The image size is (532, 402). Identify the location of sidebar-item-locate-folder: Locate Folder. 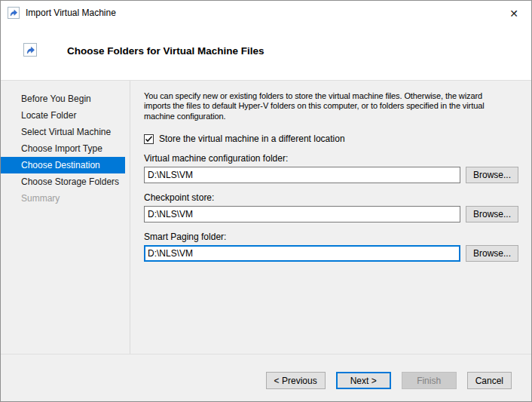
(63, 115).